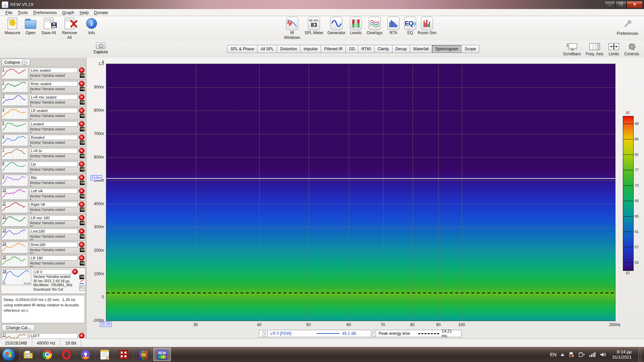 The width and height of the screenshot is (644, 362). What do you see at coordinates (622, 355) in the screenshot?
I see `taskbar-clock: 8:14 μμ 31/1/2021` at bounding box center [622, 355].